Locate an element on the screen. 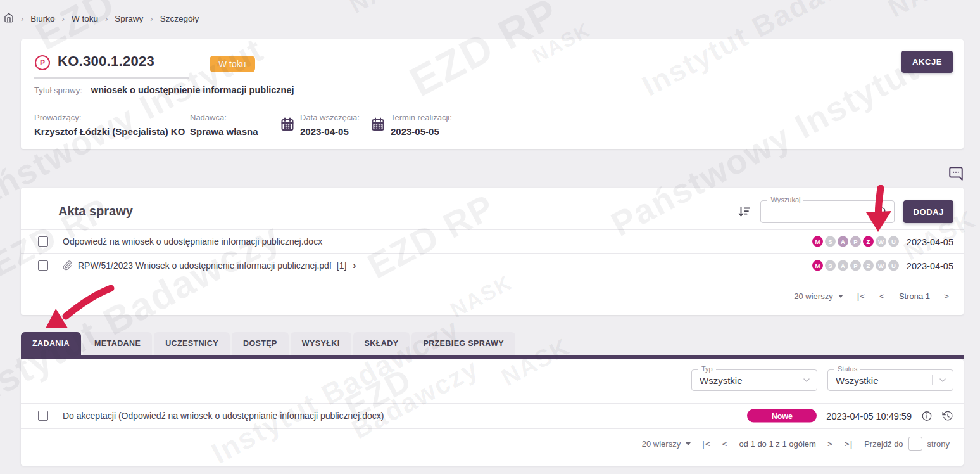 The height and width of the screenshot is (474, 980). field-value: Sprawa własna is located at coordinates (224, 132).